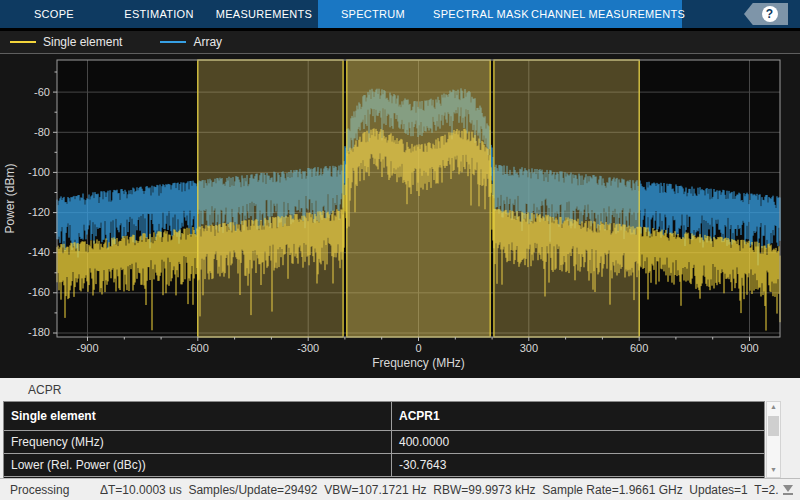 This screenshot has width=800, height=500. I want to click on toolstrip-tabbar: SCOPE ESTIMATION MEASUREMENTS SPECTRUM S…, so click(400, 14).